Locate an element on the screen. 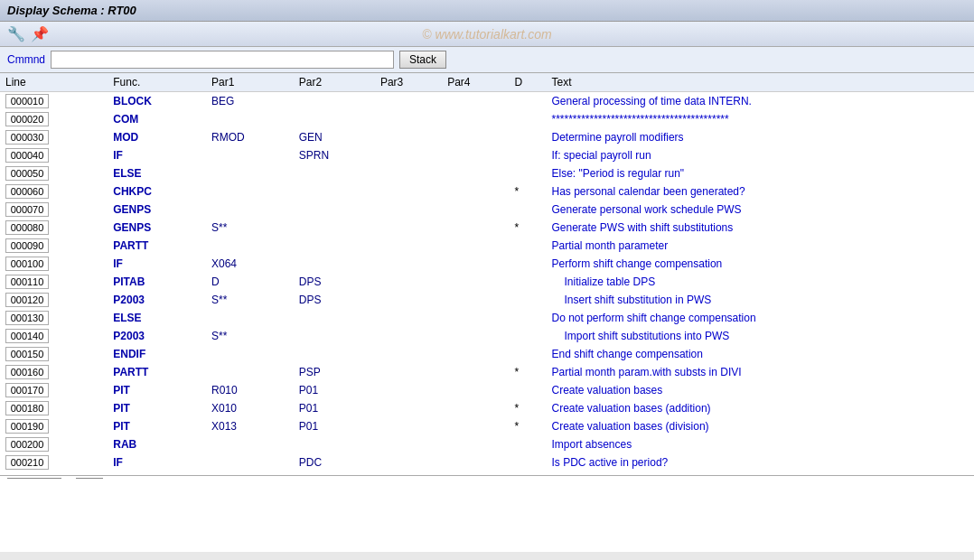 This screenshot has width=974, height=560. table-row: 000210IFPDCIs PDC active in period? is located at coordinates (487, 462).